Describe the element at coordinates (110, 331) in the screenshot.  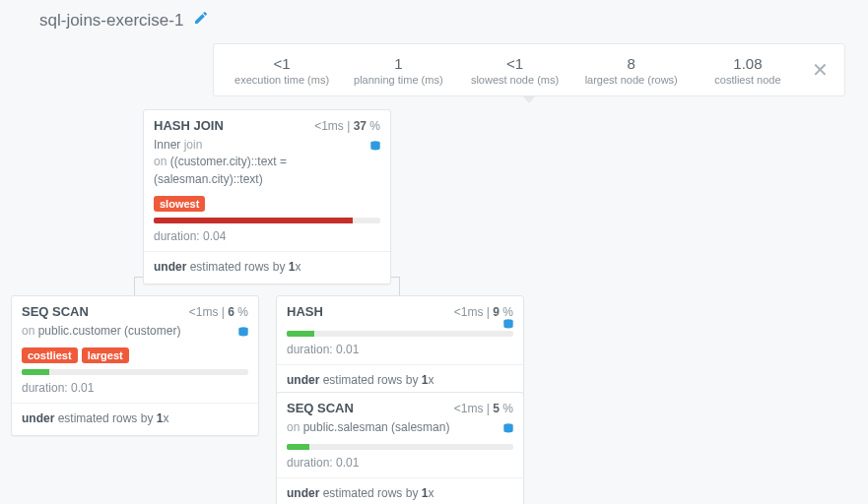
I see `relation-name: public.customer (customer)` at that location.